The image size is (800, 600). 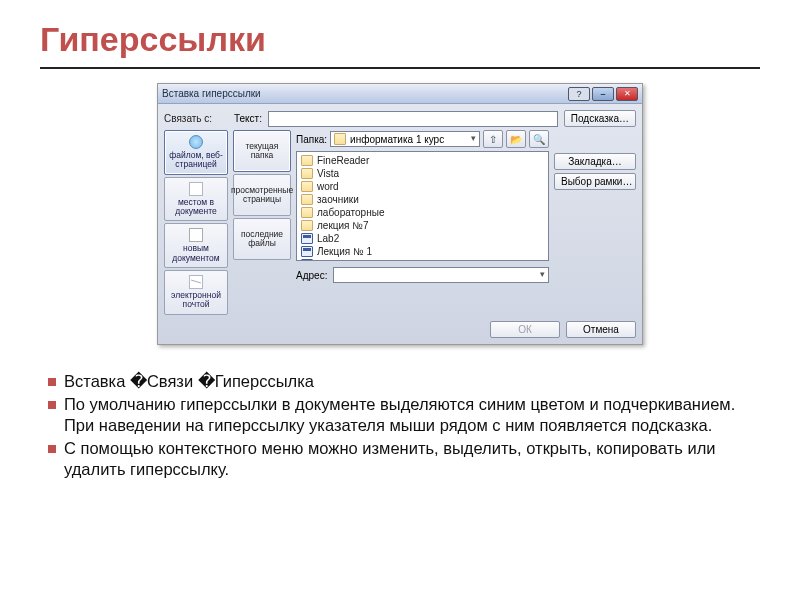 I want to click on list-item: лекция №7, so click(x=422, y=226).